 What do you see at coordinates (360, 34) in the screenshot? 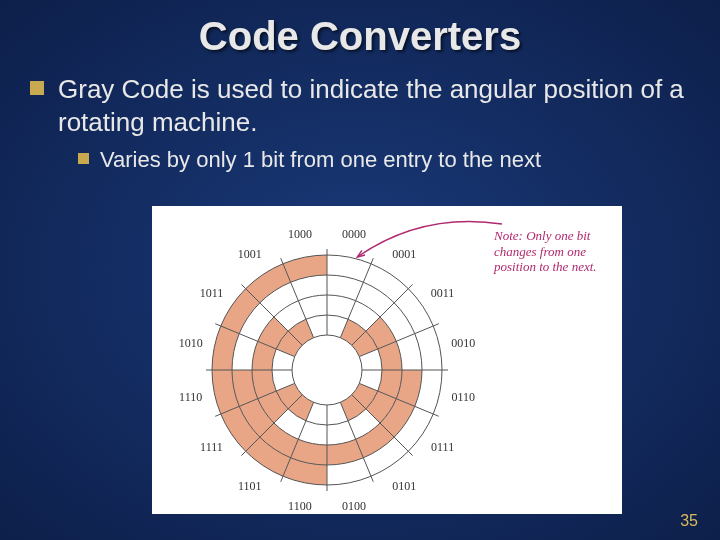
I see `slide-title: Code Converters` at bounding box center [360, 34].